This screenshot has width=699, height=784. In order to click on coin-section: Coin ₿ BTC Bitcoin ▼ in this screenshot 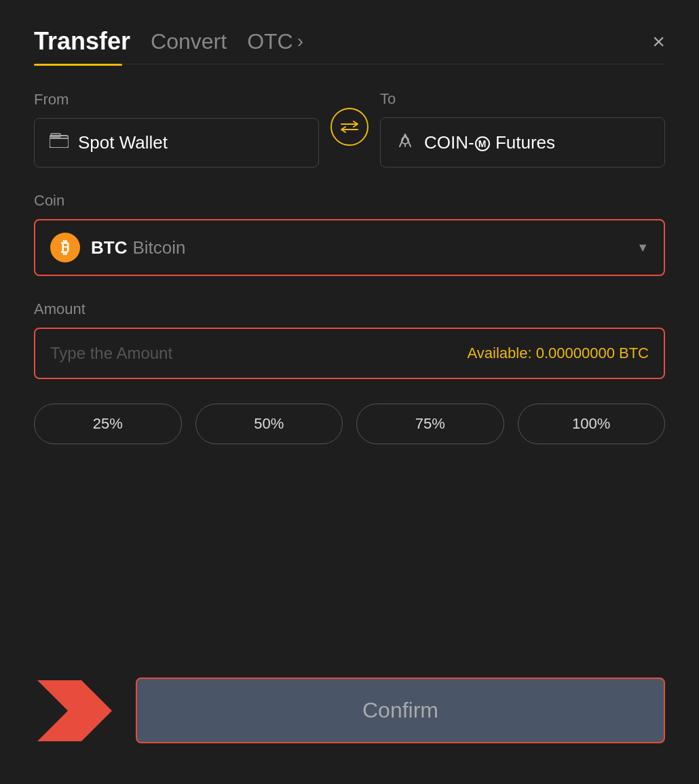, I will do `click(350, 234)`.